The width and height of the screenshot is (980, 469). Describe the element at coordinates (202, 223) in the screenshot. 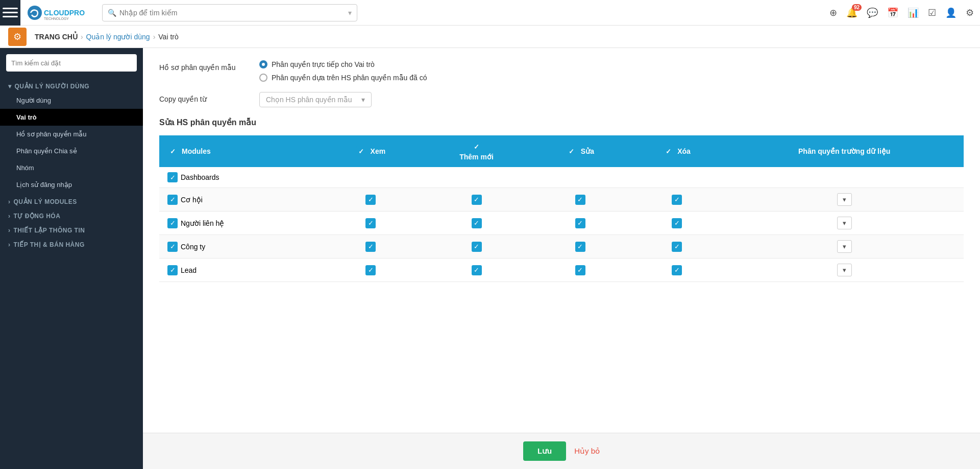

I see `module-name: Người liên hệ` at that location.